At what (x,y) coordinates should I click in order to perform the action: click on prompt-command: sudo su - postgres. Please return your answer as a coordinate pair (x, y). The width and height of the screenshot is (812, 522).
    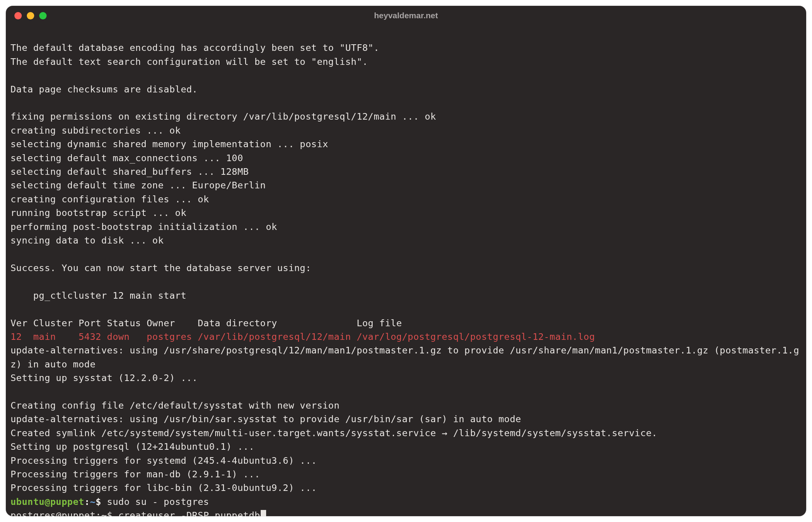
    Looking at the image, I should click on (158, 502).